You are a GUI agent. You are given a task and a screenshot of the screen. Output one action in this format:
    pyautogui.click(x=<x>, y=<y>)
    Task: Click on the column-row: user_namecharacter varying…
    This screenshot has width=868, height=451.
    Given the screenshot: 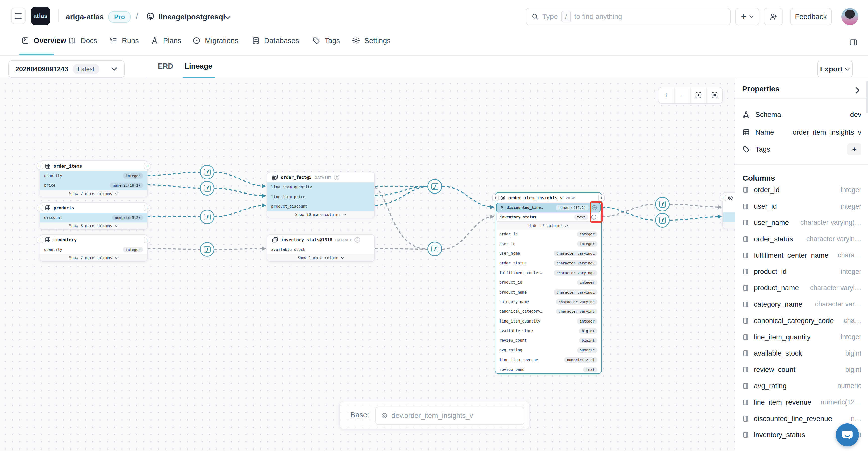 What is the action you would take?
    pyautogui.click(x=549, y=254)
    